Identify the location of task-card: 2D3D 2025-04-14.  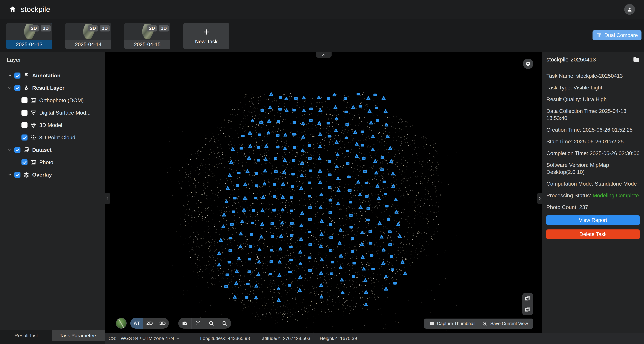
(88, 36).